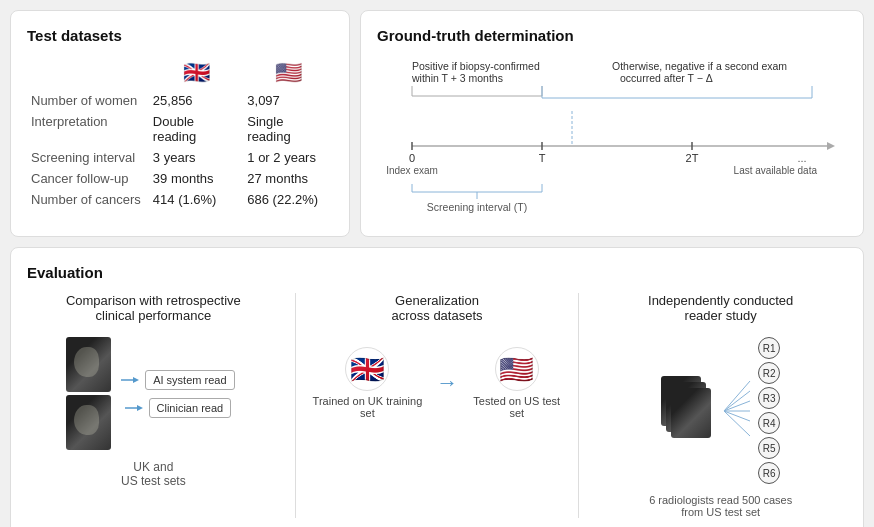  Describe the element at coordinates (180, 158) in the screenshot. I see `table-row: Screening interval3 years1 or 2 years` at that location.